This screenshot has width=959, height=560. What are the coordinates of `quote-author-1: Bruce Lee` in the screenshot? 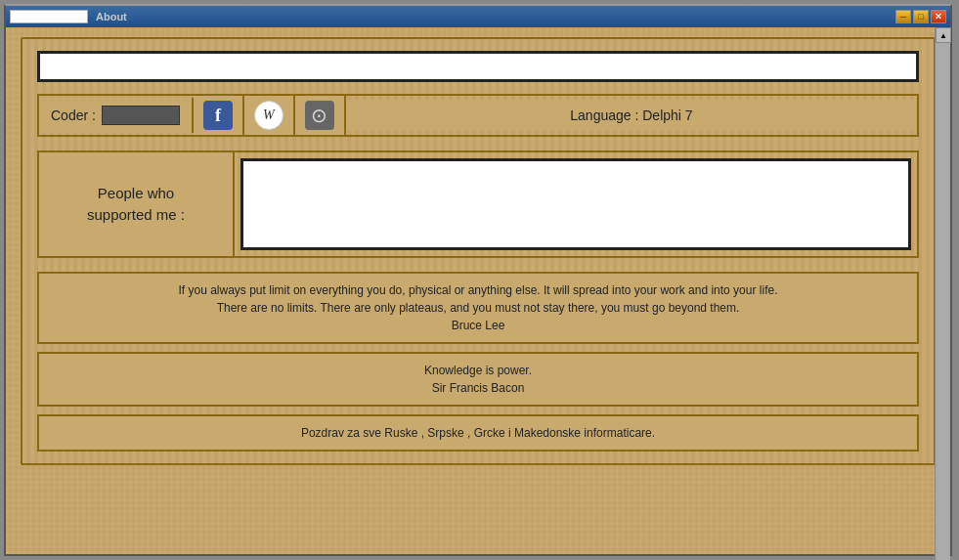 It's located at (478, 325).